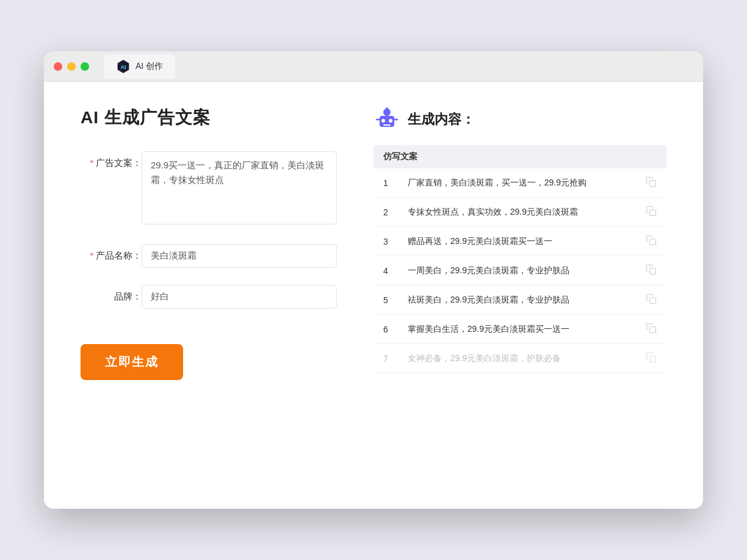  What do you see at coordinates (374, 66) in the screenshot?
I see `titlebar: AI AI 创作` at bounding box center [374, 66].